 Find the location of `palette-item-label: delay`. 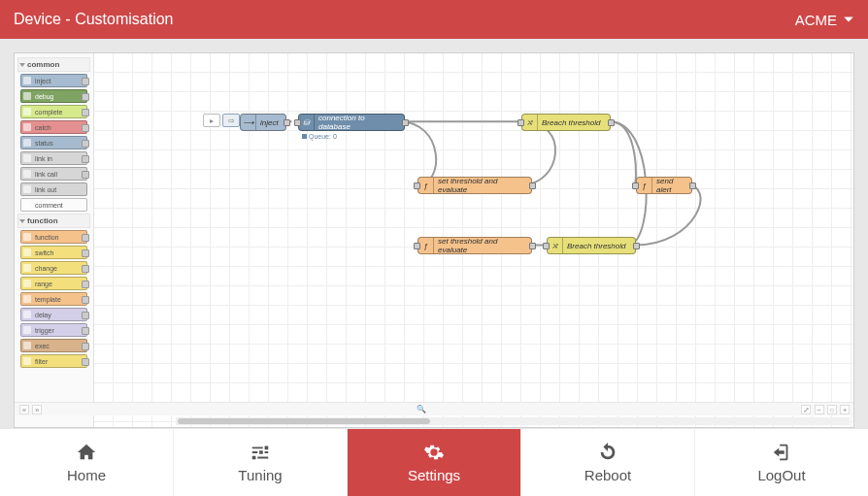

palette-item-label: delay is located at coordinates (43, 314).